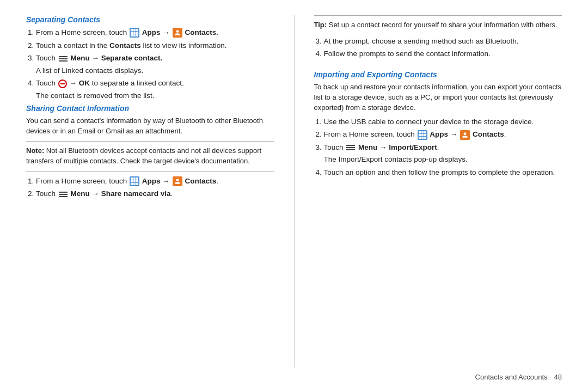 This screenshot has width=588, height=392. What do you see at coordinates (438, 147) in the screenshot?
I see `period-5: .` at bounding box center [438, 147].